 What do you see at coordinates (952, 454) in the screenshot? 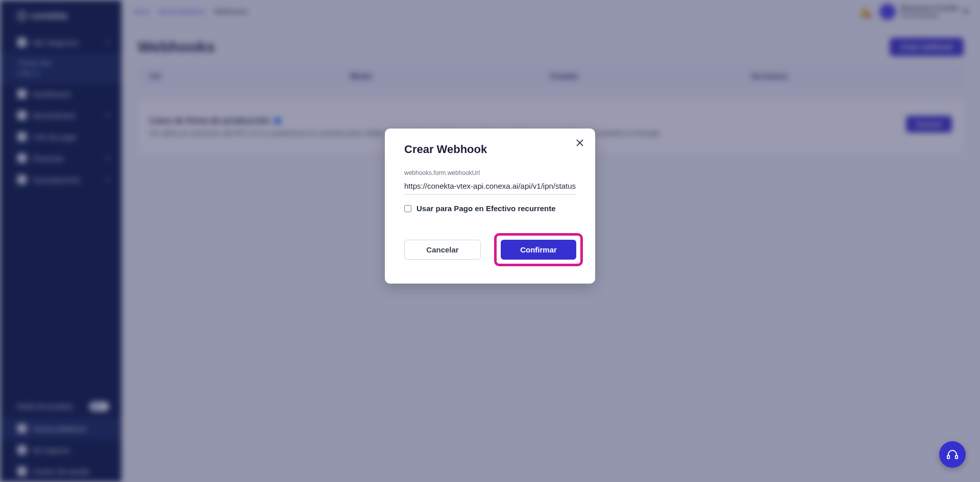
I see `headset-icon` at bounding box center [952, 454].